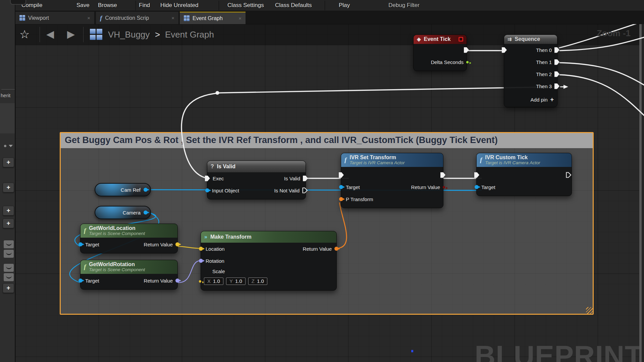  Describe the element at coordinates (146, 190) in the screenshot. I see `cam-ref-output-pin` at that location.